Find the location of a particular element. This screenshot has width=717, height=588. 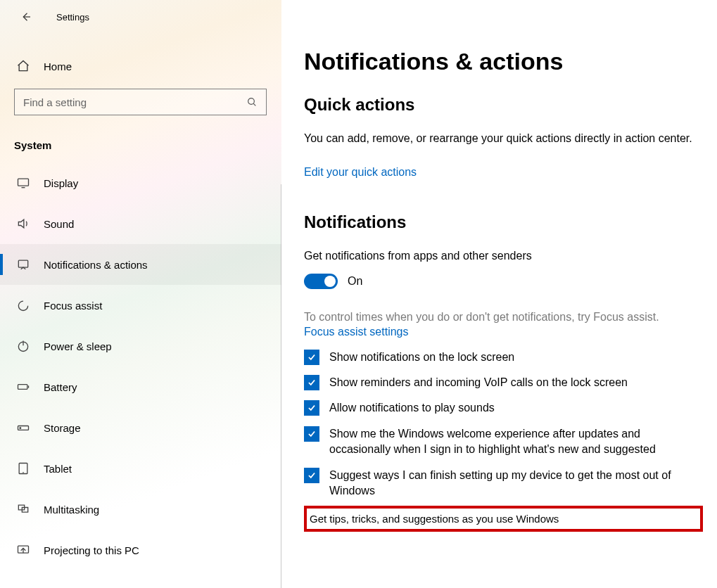

focus-assist-settings-link: Focus assist settings is located at coordinates (356, 332).